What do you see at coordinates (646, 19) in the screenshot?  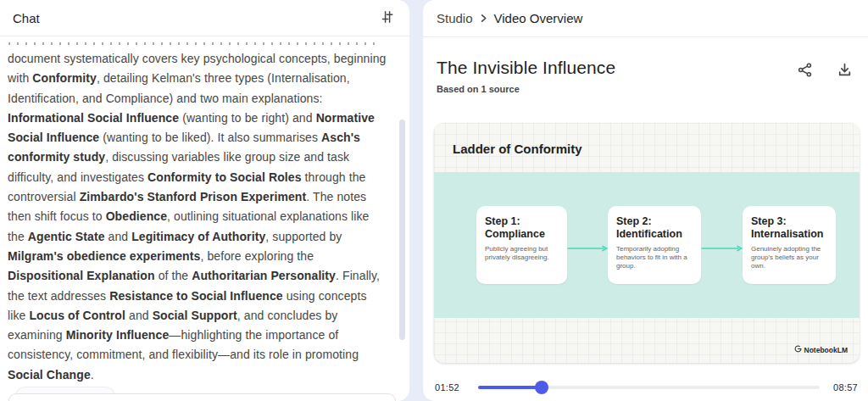 I see `breadcrumb: Studio Video Overview` at bounding box center [646, 19].